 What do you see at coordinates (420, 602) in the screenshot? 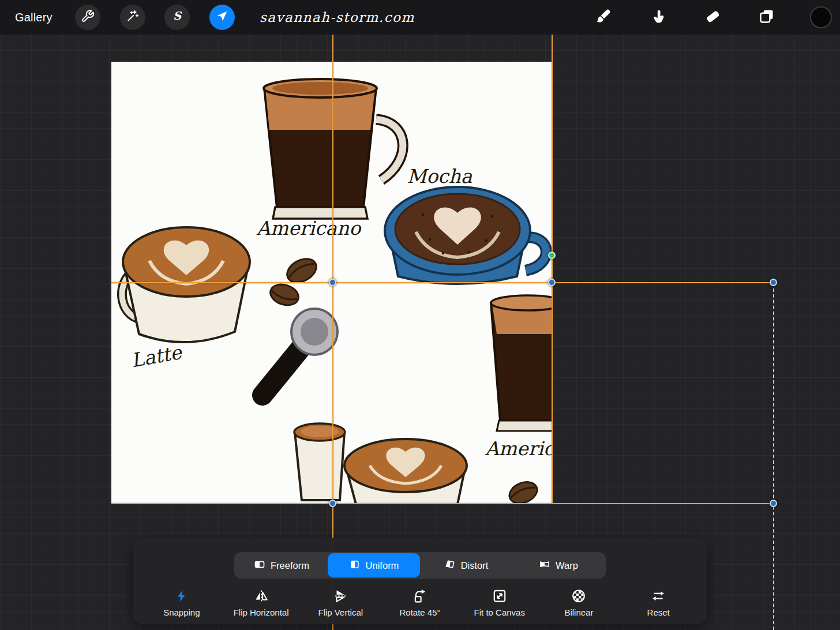
I see `rotate-45-button: Rotate 45°` at bounding box center [420, 602].